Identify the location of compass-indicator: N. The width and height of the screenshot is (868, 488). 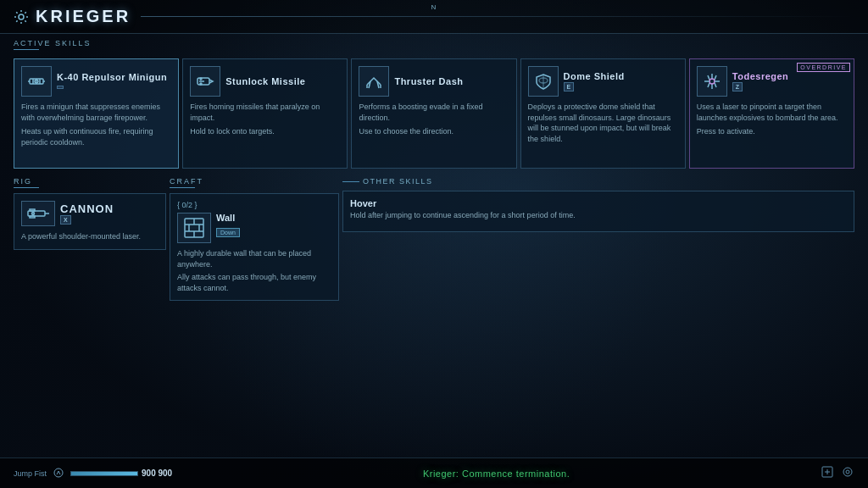
(434, 7).